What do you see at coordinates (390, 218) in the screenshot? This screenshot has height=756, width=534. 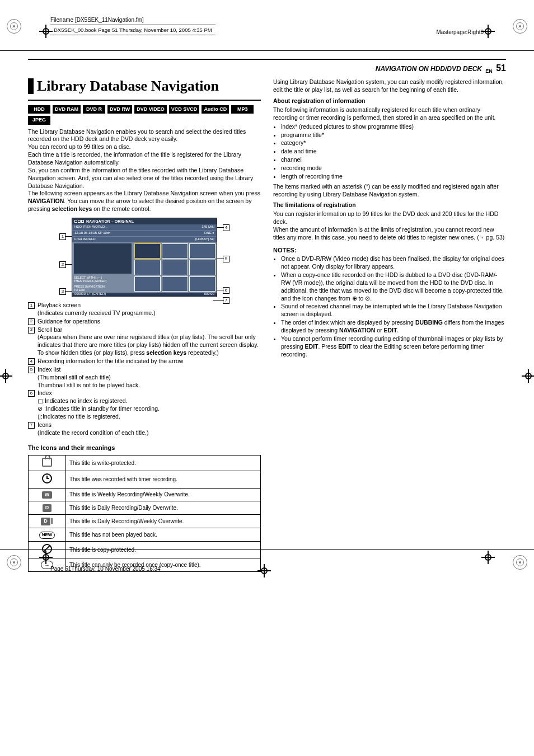 I see `body-text: You can register information up to 99 ti…` at bounding box center [390, 218].